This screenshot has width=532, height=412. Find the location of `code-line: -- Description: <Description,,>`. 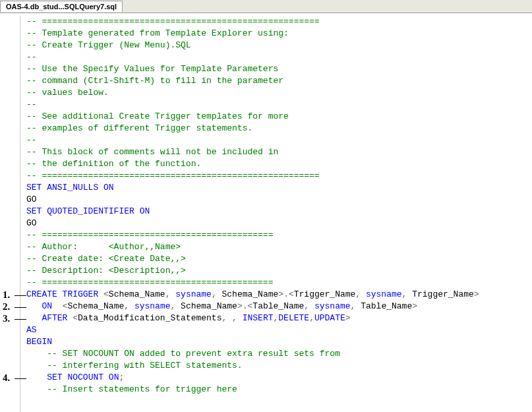

code-line: -- Description: <Description,,> is located at coordinates (266, 271).